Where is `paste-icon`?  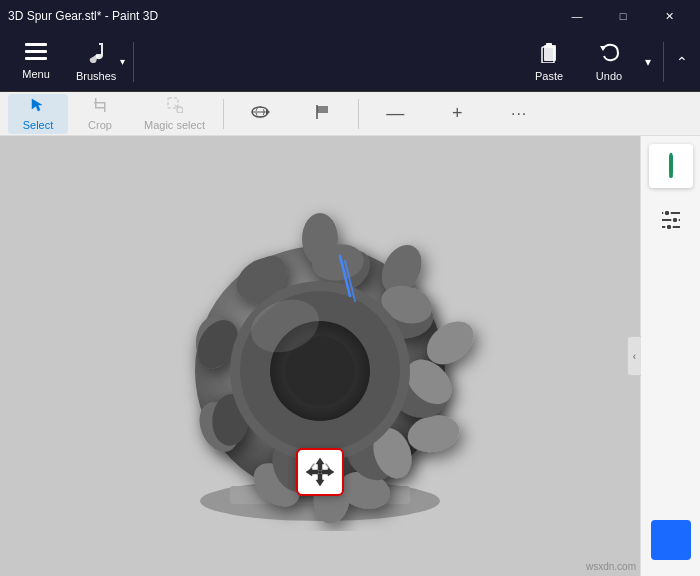 paste-icon is located at coordinates (549, 54).